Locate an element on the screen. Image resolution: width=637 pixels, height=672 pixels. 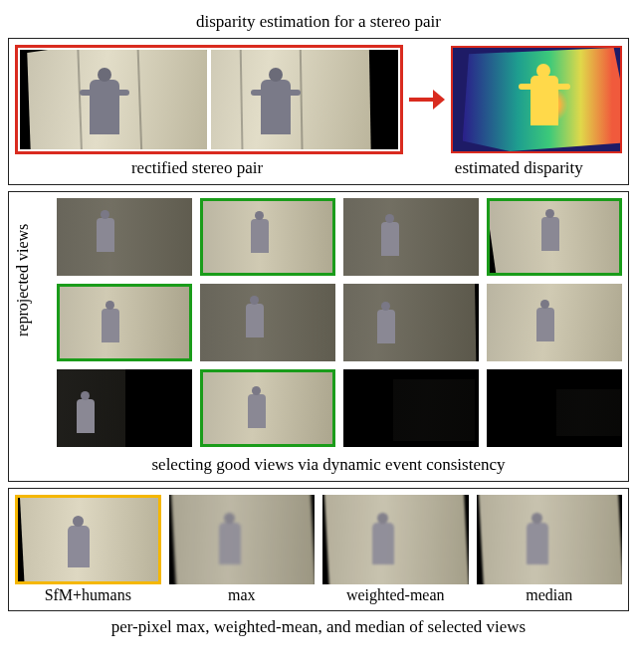
caption-per-pixel-aggregation: per-pixel max, weighted-mean, and median… is located at coordinates (318, 627).